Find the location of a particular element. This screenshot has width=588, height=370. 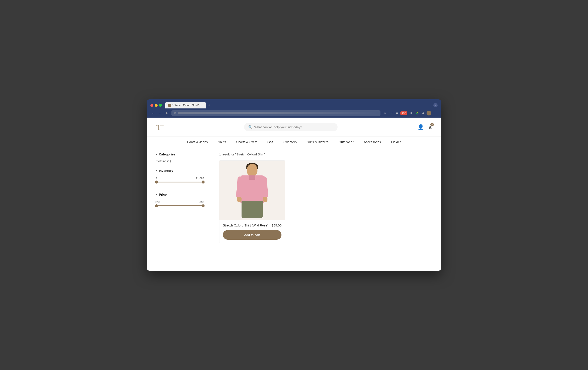

inventory-range: 2 11,083 is located at coordinates (180, 181).